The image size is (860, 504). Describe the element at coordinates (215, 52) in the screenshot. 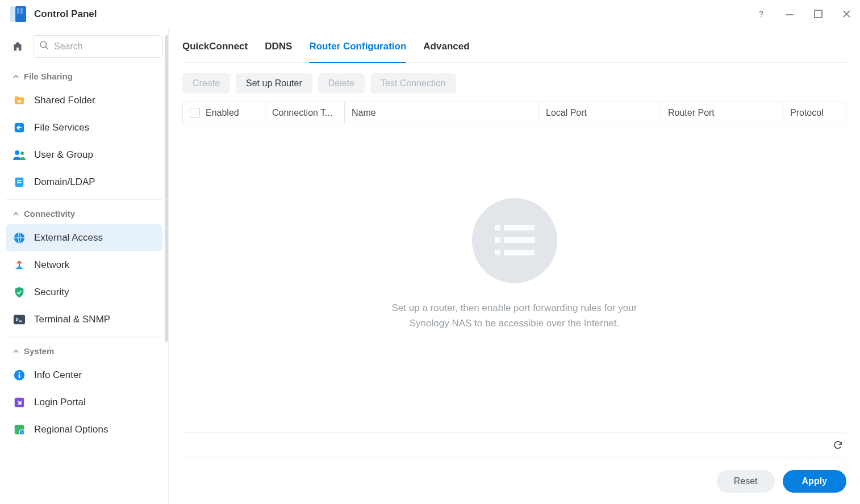

I see `tab-quickconnect: QuickConnect` at that location.